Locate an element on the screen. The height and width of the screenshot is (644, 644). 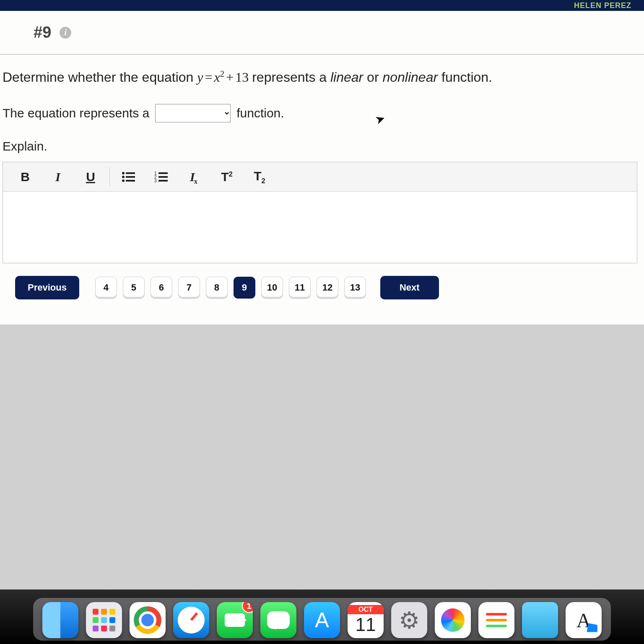
prompt-text-or: or is located at coordinates (375, 77).